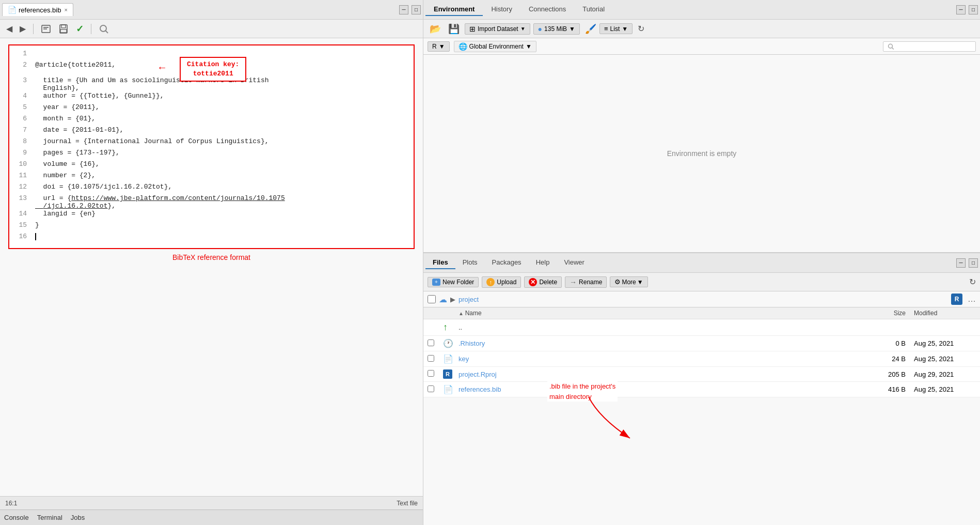  Describe the element at coordinates (702, 374) in the screenshot. I see `file-row-rproj: R project.Rproj 205 B Aug 29, 2021` at that location.